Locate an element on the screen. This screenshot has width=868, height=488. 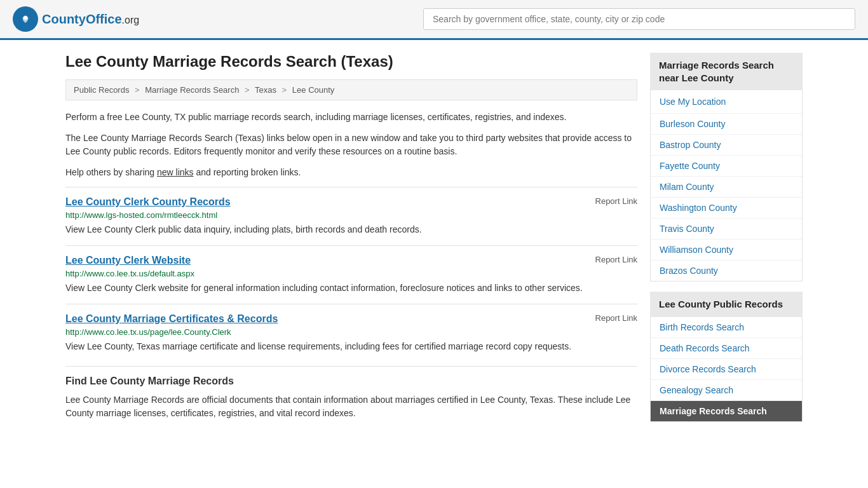
sidebar-item-brazos: Brazos County is located at coordinates (726, 271).